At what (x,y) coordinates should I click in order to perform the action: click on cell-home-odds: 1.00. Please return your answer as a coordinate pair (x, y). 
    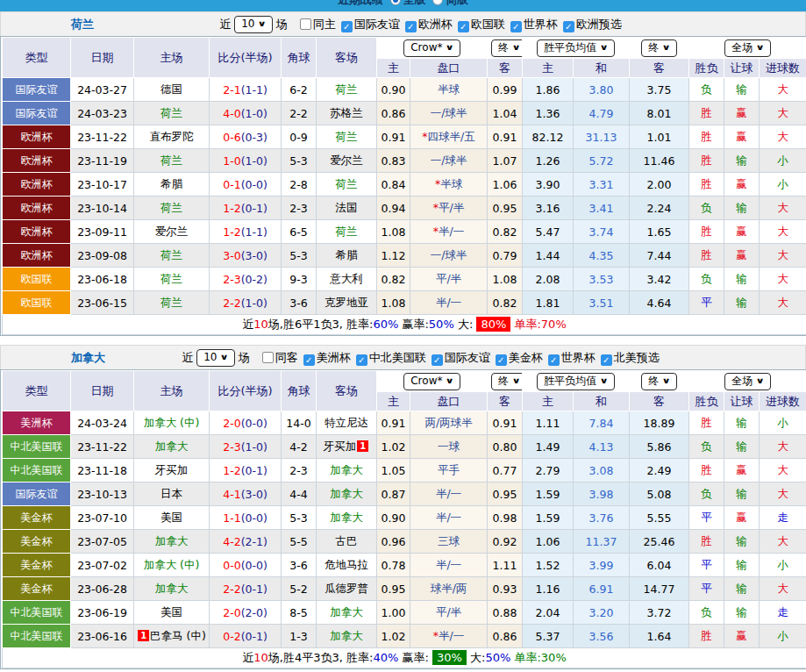
    Looking at the image, I should click on (394, 612).